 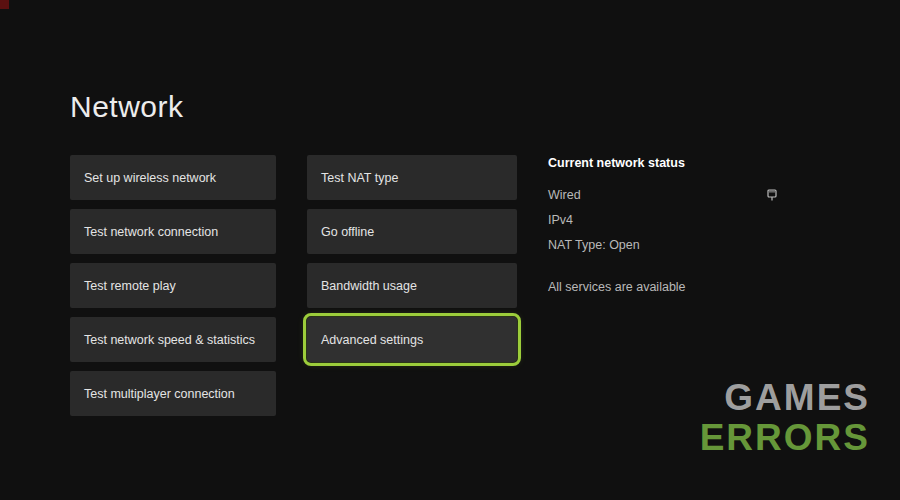 I want to click on nat-type-label: NAT Type: Open, so click(x=663, y=245).